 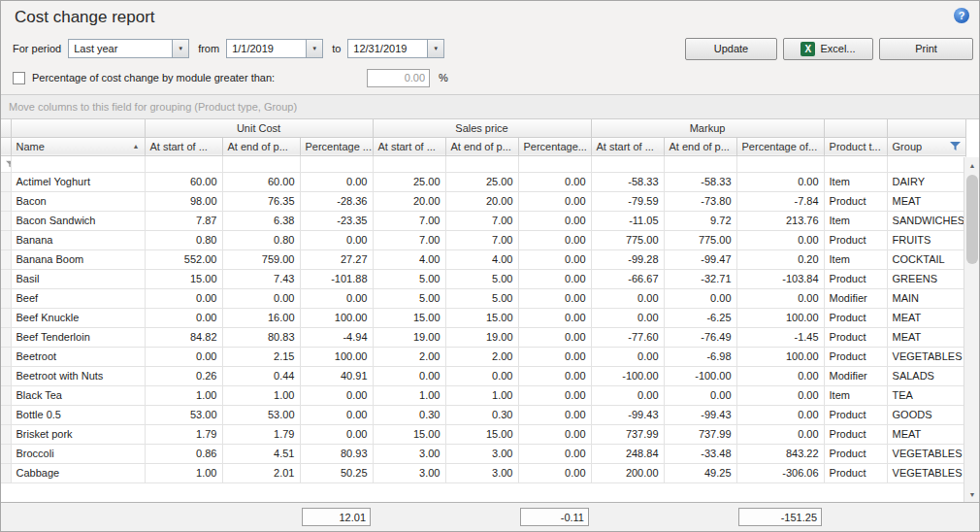 What do you see at coordinates (78, 298) in the screenshot?
I see `cell-name: Beef` at bounding box center [78, 298].